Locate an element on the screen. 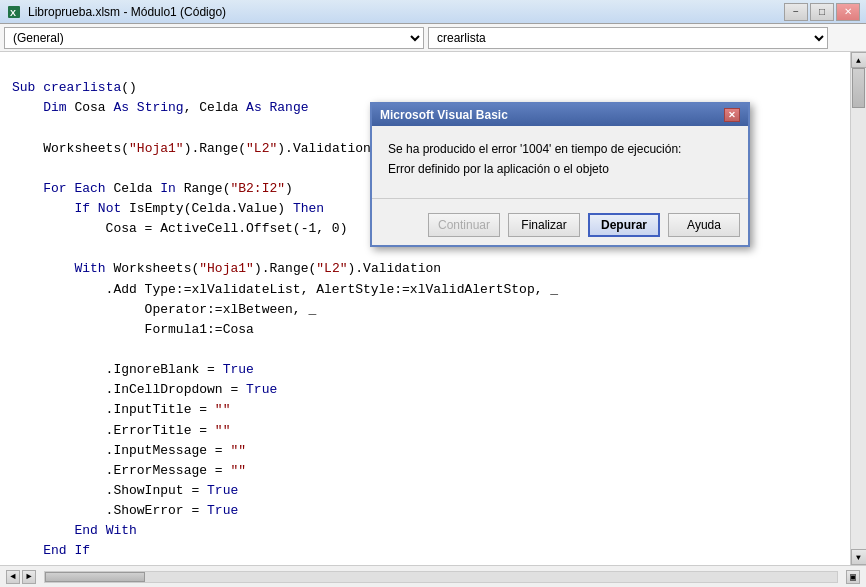 This screenshot has width=866, height=587. scroll-down-button: ▼ is located at coordinates (859, 557).